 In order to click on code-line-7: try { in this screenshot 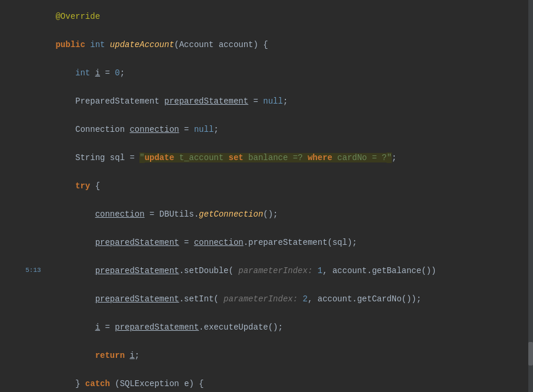, I will do `click(266, 186)`.